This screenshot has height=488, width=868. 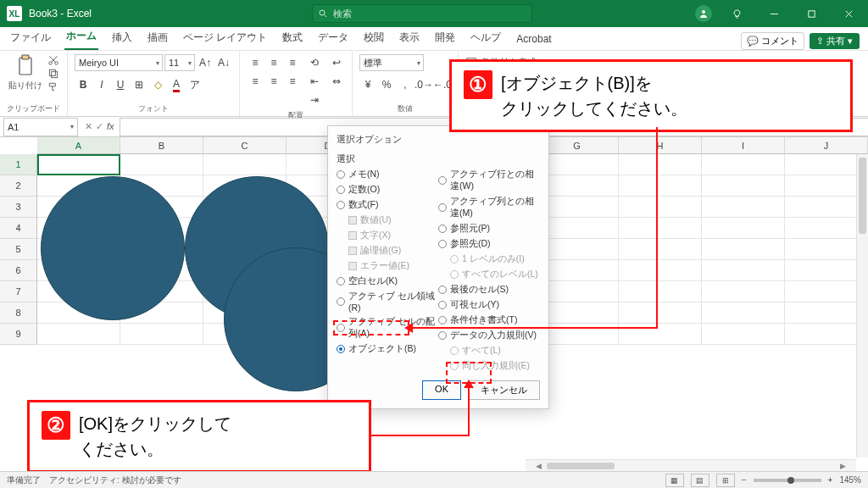 What do you see at coordinates (393, 266) in the screenshot?
I see `checkbox-option: エラー値(E)` at bounding box center [393, 266].